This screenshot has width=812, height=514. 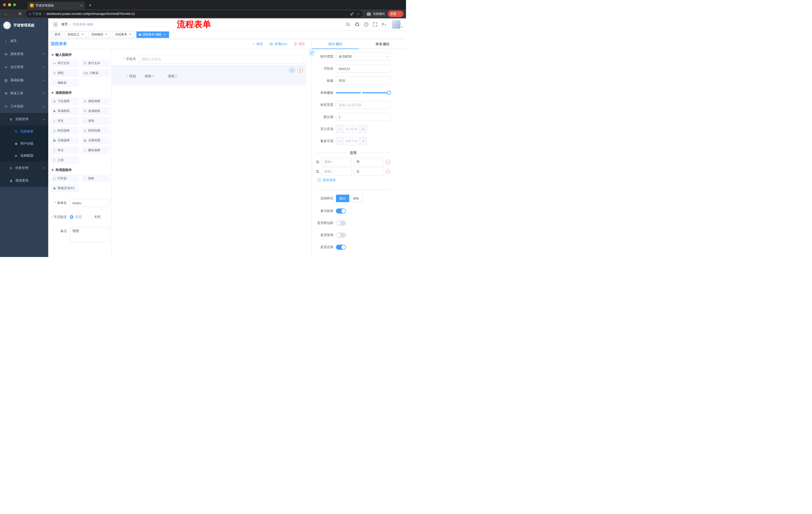 I want to click on palette-component: ☰ 多行文本, so click(x=95, y=63).